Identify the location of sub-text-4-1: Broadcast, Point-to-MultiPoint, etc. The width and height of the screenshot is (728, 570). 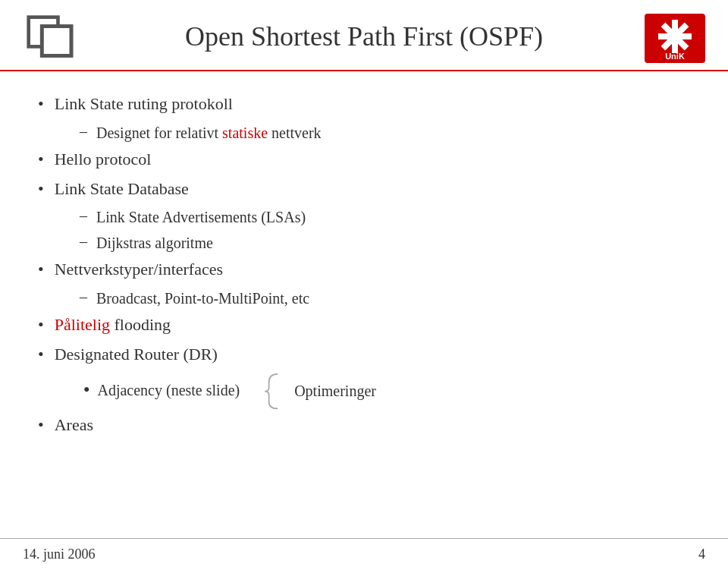
(203, 298).